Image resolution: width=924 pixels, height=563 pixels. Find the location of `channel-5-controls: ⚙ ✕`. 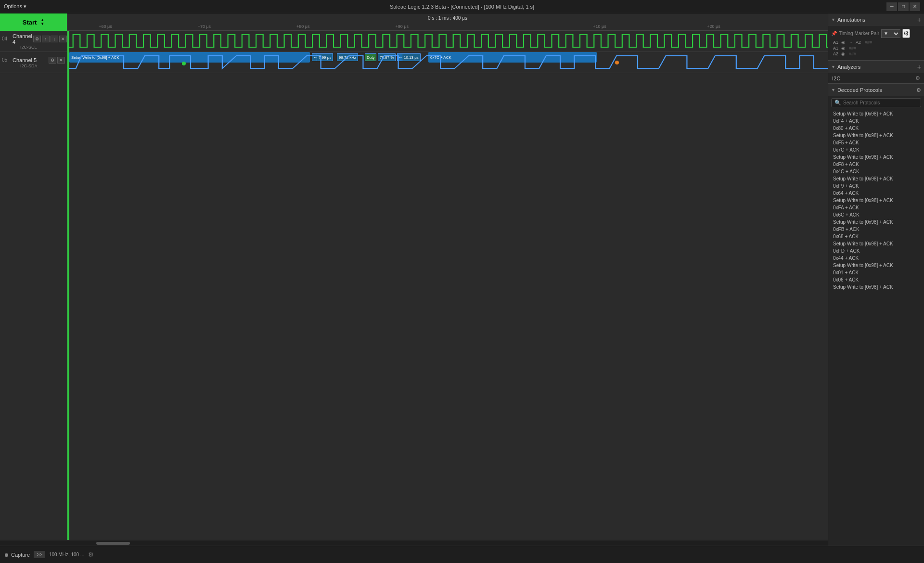

channel-5-controls: ⚙ ✕ is located at coordinates (57, 60).